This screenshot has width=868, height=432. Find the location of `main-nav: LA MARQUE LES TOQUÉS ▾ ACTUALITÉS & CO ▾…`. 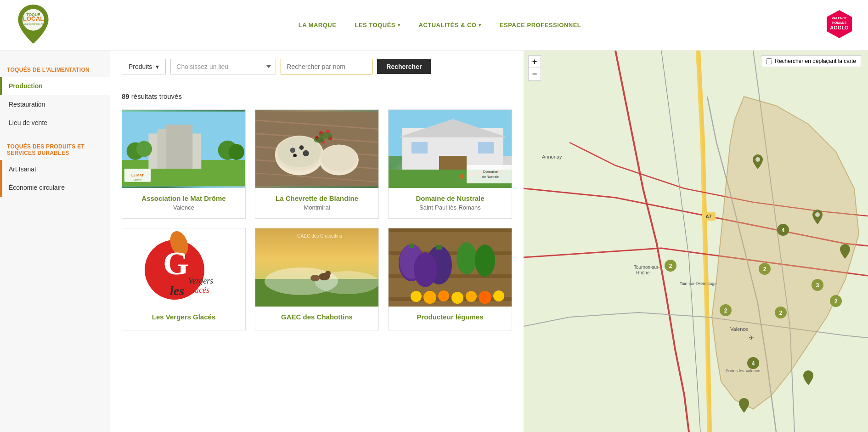

main-nav: LA MARQUE LES TOQUÉS ▾ ACTUALITÉS & CO ▾… is located at coordinates (440, 25).